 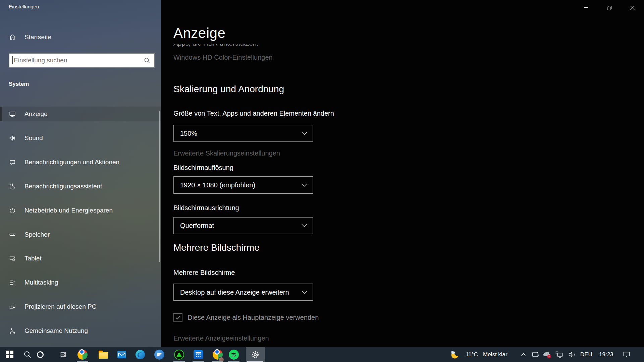 What do you see at coordinates (455, 355) in the screenshot?
I see `weather-moon-icon` at bounding box center [455, 355].